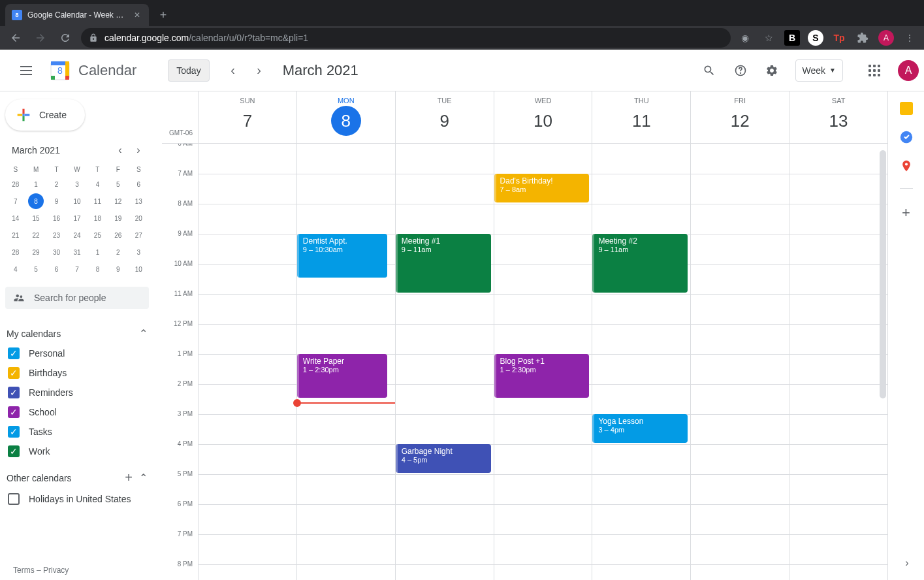 This screenshot has height=580, width=924. What do you see at coordinates (739, 118) in the screenshot?
I see `day-header: FRI12` at bounding box center [739, 118].